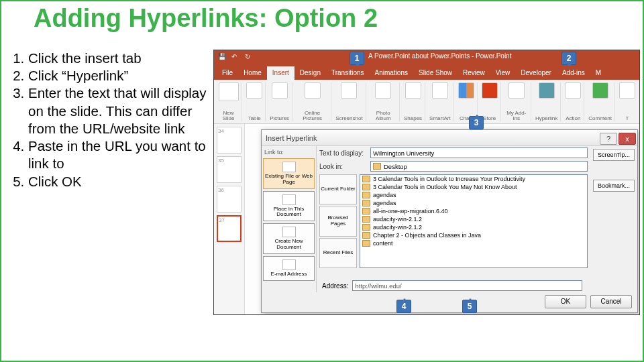  I want to click on linkto-label: Link to:, so click(290, 152).